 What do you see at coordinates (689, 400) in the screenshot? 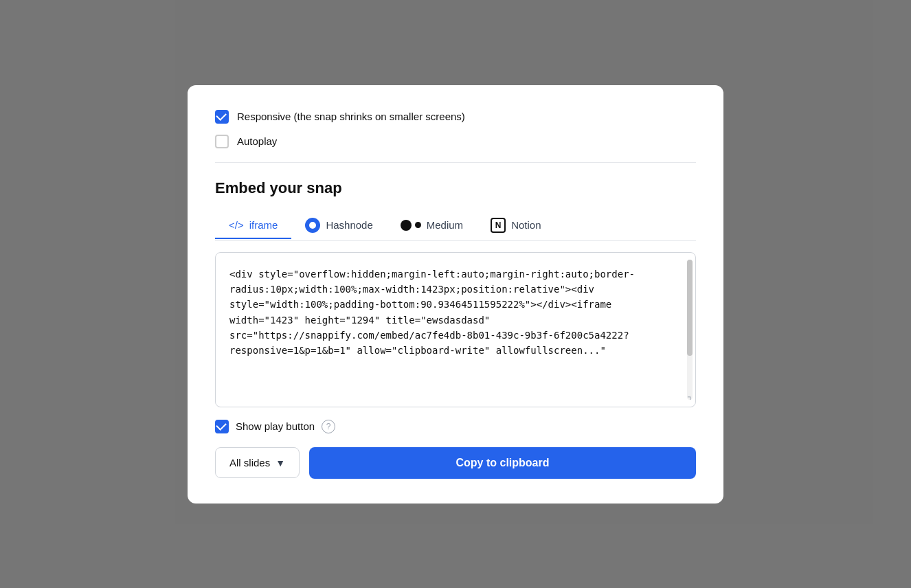
I see `resize-handle: ⌝` at bounding box center [689, 400].